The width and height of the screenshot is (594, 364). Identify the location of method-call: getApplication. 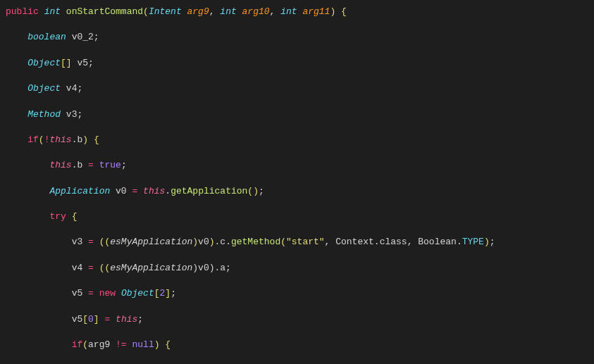
(209, 192).